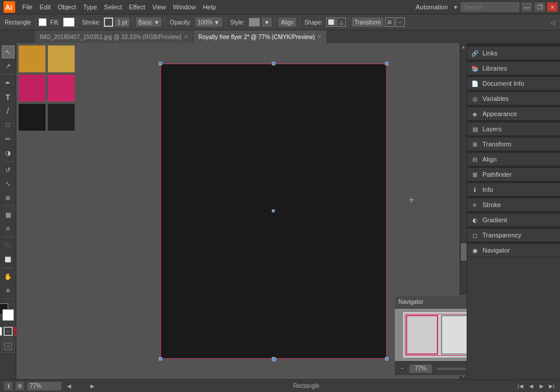  I want to click on stroke-color, so click(108, 22).